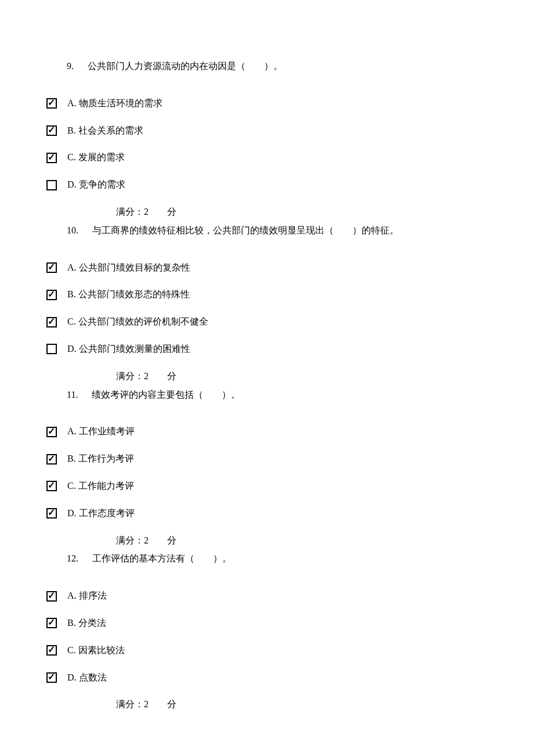  Describe the element at coordinates (111, 131) in the screenshot. I see `option-text: 社会关系的需求` at that location.